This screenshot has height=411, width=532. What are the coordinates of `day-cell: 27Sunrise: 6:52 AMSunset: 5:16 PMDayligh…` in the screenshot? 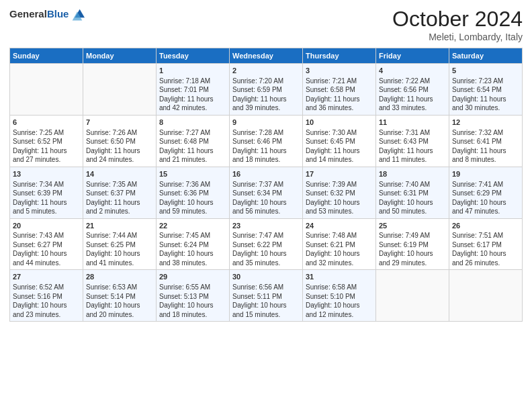 It's located at (47, 295).